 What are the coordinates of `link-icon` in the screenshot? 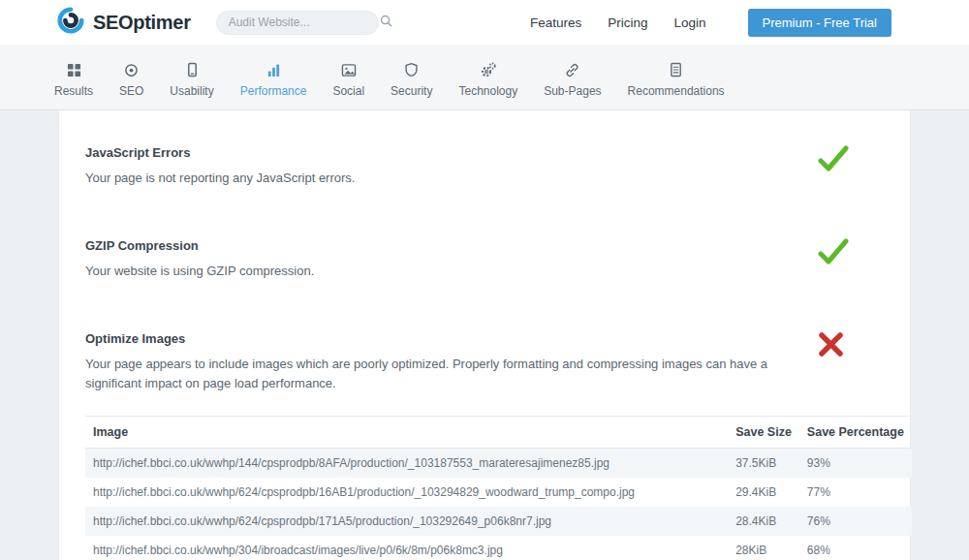 It's located at (572, 70).